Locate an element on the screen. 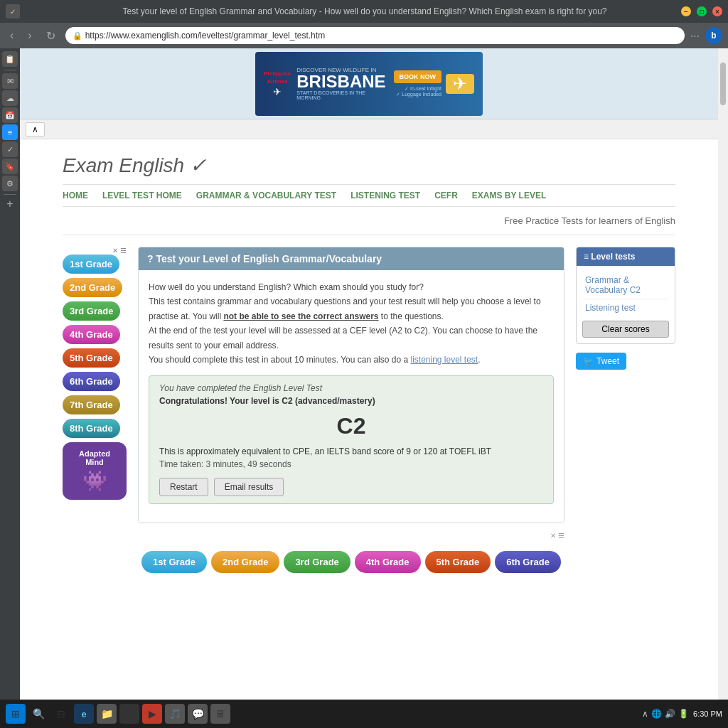  ext-icon-1: 📋 is located at coordinates (10, 59).